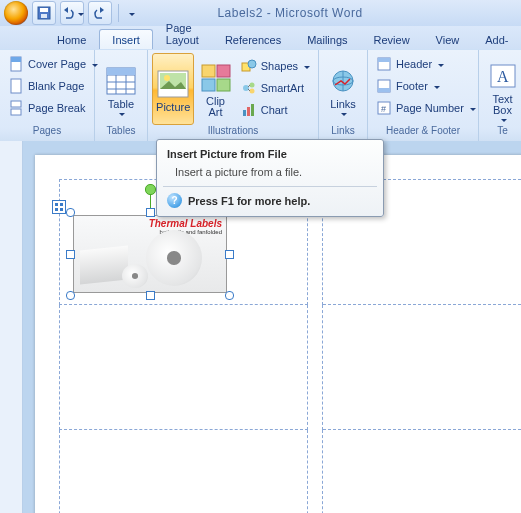 The height and width of the screenshot is (513, 521). Describe the element at coordinates (173, 84) in the screenshot. I see `picture-icon` at that location.